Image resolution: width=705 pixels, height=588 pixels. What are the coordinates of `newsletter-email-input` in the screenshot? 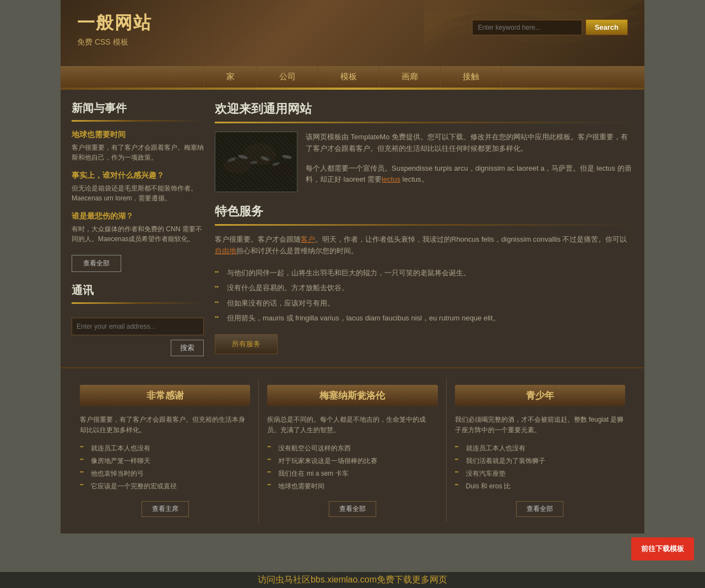 It's located at (138, 326).